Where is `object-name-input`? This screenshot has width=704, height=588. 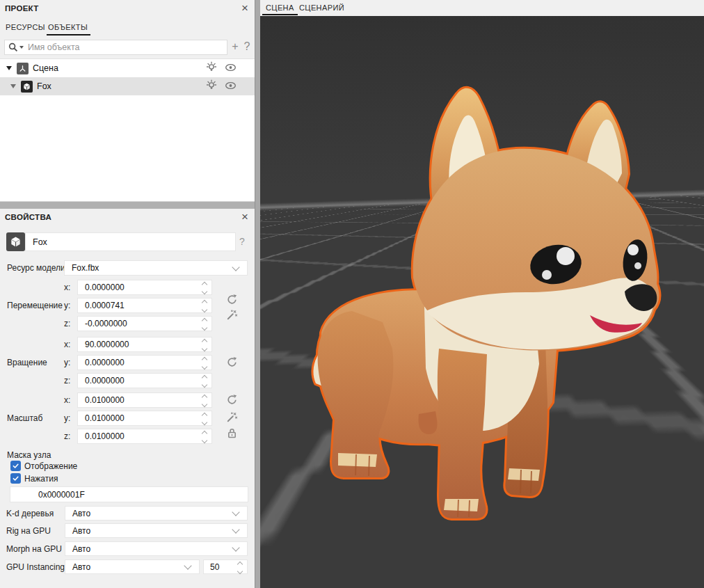
object-name-input is located at coordinates (134, 242).